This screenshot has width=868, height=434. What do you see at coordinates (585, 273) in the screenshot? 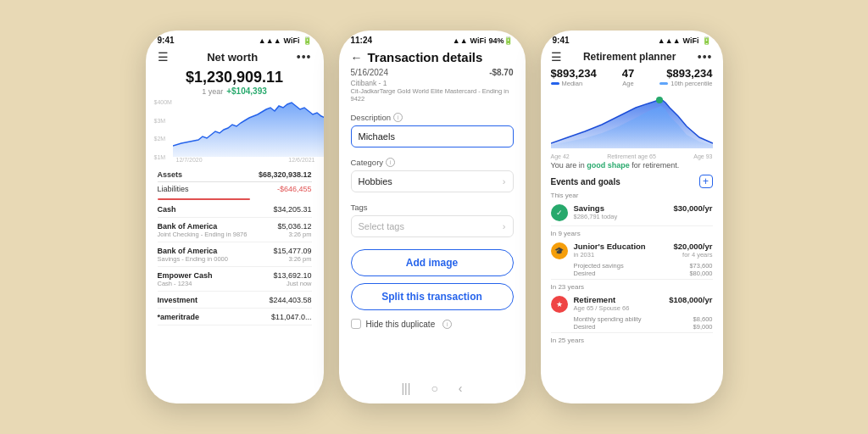
I see `detail-label: Desired` at bounding box center [585, 273].